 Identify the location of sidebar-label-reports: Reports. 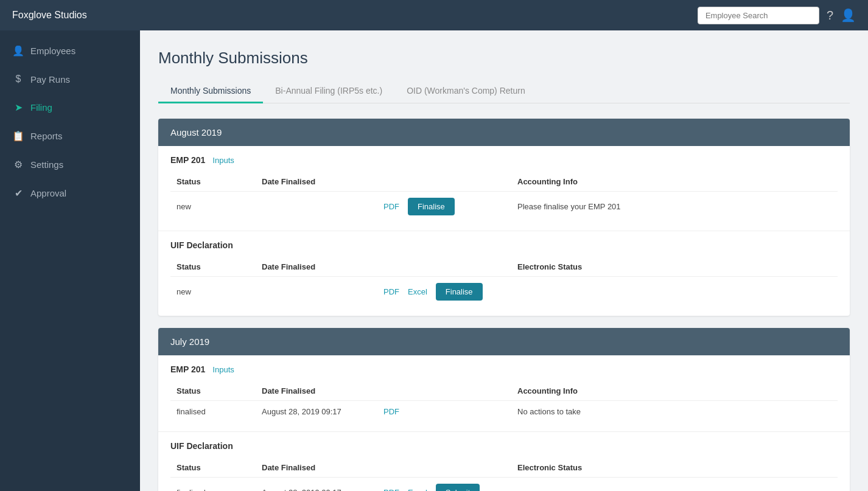
(46, 136).